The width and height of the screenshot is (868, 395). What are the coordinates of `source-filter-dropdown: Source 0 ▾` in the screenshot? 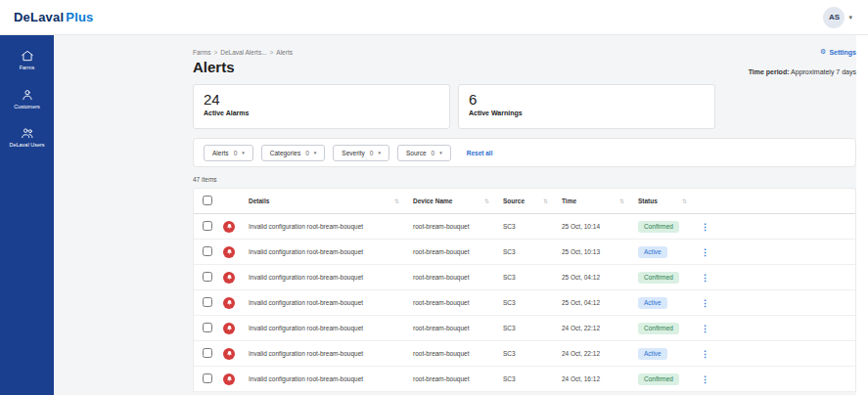 It's located at (425, 153).